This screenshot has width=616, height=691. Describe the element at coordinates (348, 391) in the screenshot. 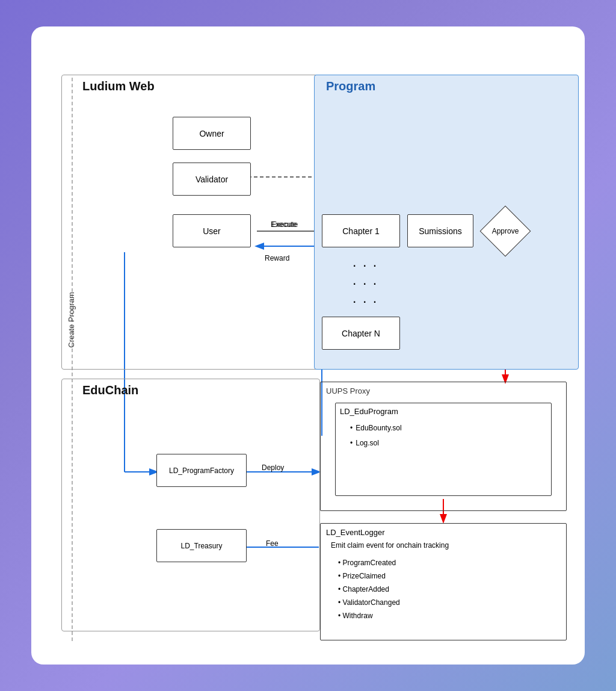

I see `uups-proxy-label: UUPS Proxy` at that location.